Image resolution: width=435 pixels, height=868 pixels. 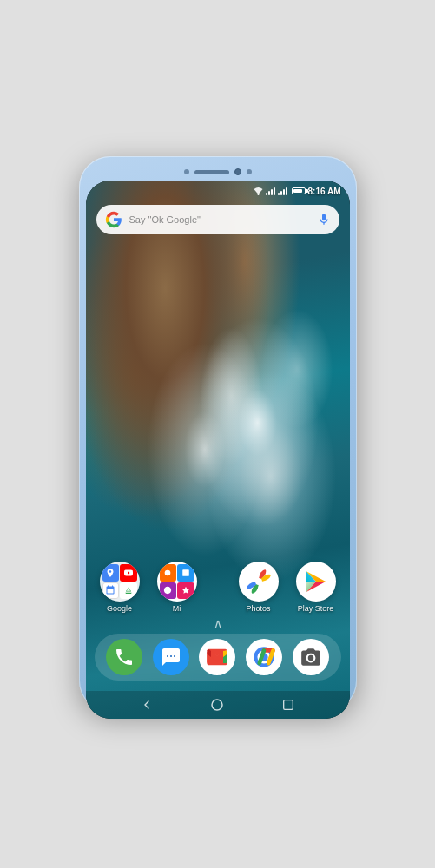 What do you see at coordinates (114, 220) in the screenshot?
I see `google-g-icon` at bounding box center [114, 220].